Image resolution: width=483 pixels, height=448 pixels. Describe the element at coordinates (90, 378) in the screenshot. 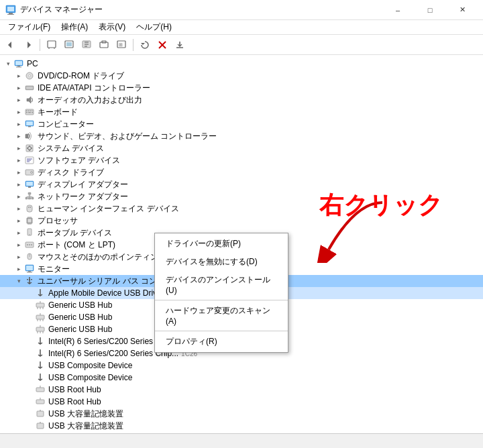

I see `tree-item-usb-composite-2-label: USB Composite Device` at that location.